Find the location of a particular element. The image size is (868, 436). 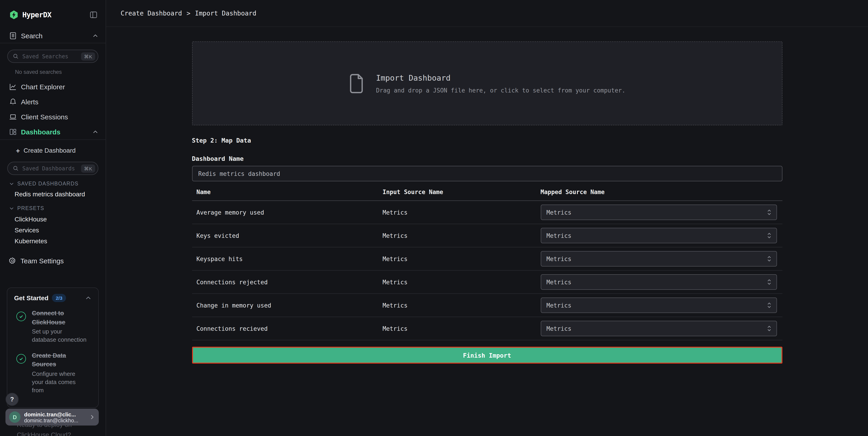

app-title: HyperDX is located at coordinates (37, 14).